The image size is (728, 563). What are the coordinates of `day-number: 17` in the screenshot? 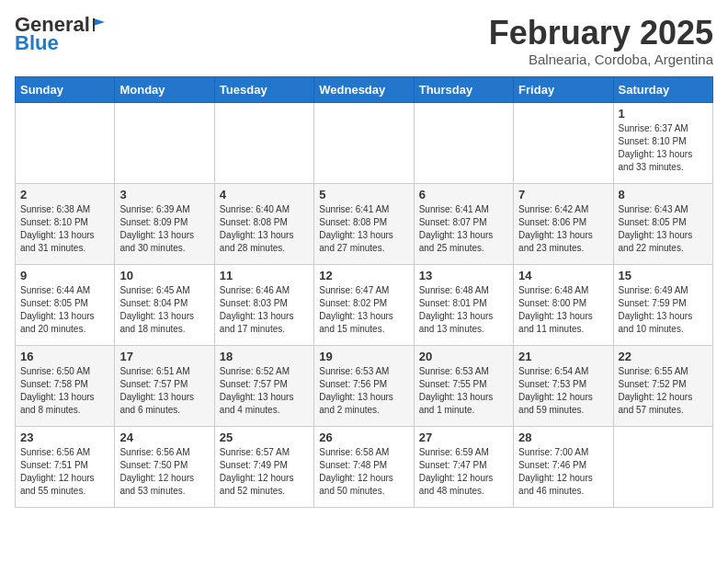 It's located at (164, 357).